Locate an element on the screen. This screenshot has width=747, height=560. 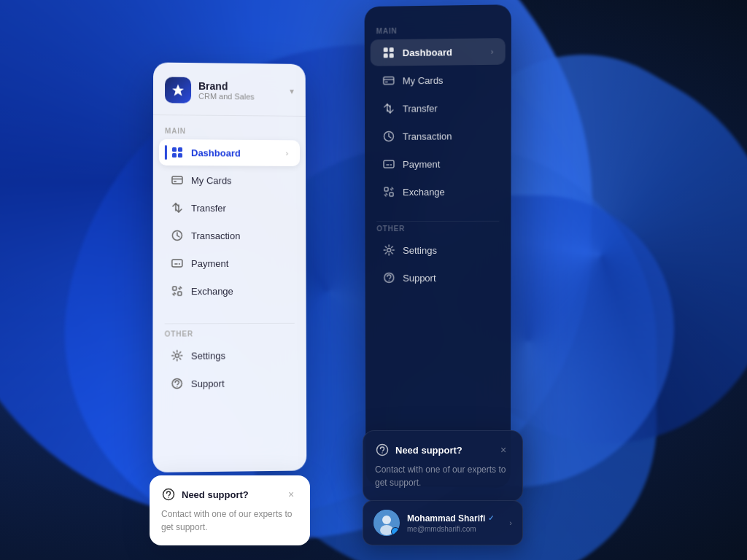
sidebar-item-transaction: Transaction is located at coordinates (230, 236).